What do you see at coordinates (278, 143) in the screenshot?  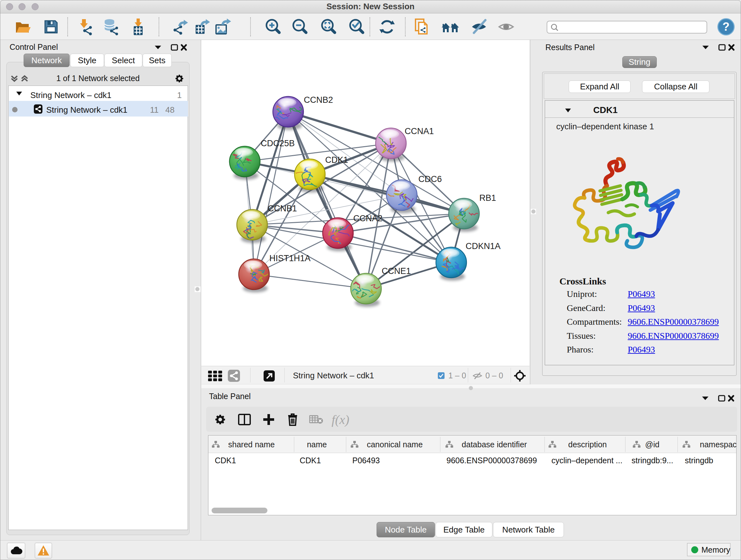 I see `svg-text: CDC25B` at bounding box center [278, 143].